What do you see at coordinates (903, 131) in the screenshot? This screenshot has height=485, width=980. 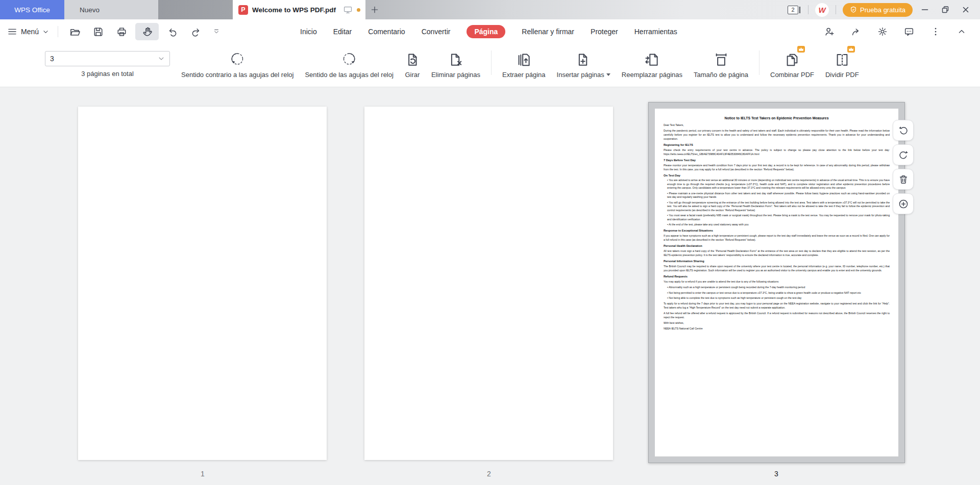 I see `page-rotate-left-button` at bounding box center [903, 131].